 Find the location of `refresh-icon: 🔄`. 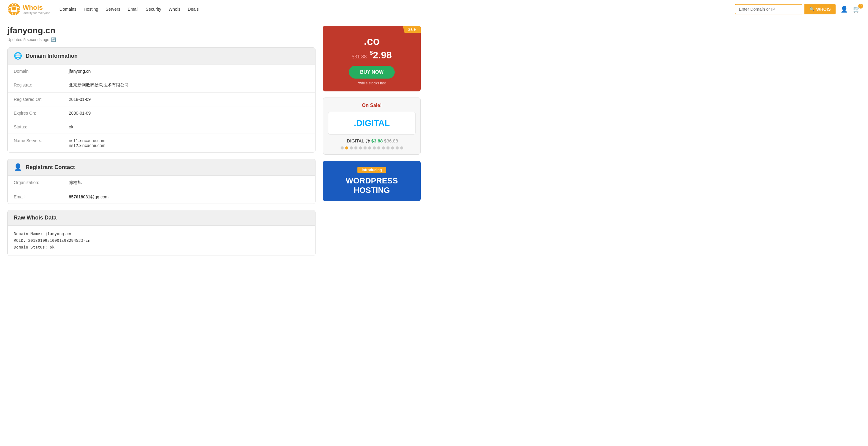

refresh-icon: 🔄 is located at coordinates (54, 40).